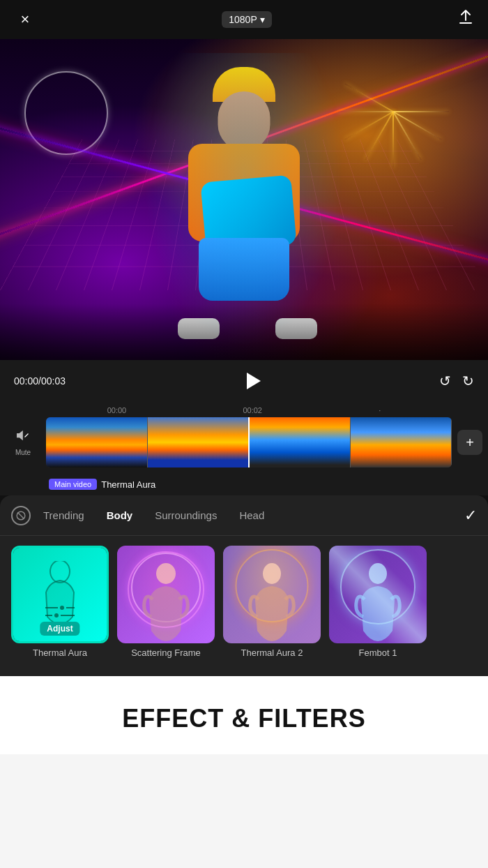 Image resolution: width=488 pixels, height=868 pixels. I want to click on thermal2-halo, so click(272, 586).